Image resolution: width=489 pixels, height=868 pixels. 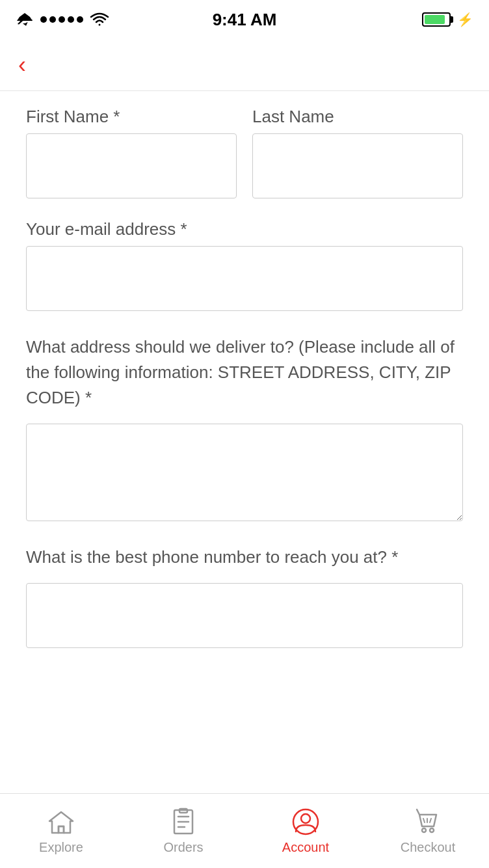 What do you see at coordinates (358, 152) in the screenshot?
I see `last-name-group: Last Name` at bounding box center [358, 152].